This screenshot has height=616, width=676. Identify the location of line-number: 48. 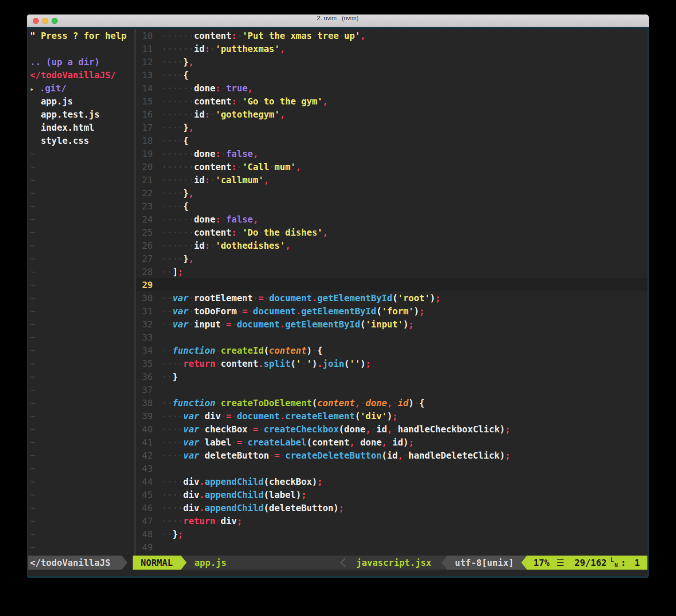
(149, 534).